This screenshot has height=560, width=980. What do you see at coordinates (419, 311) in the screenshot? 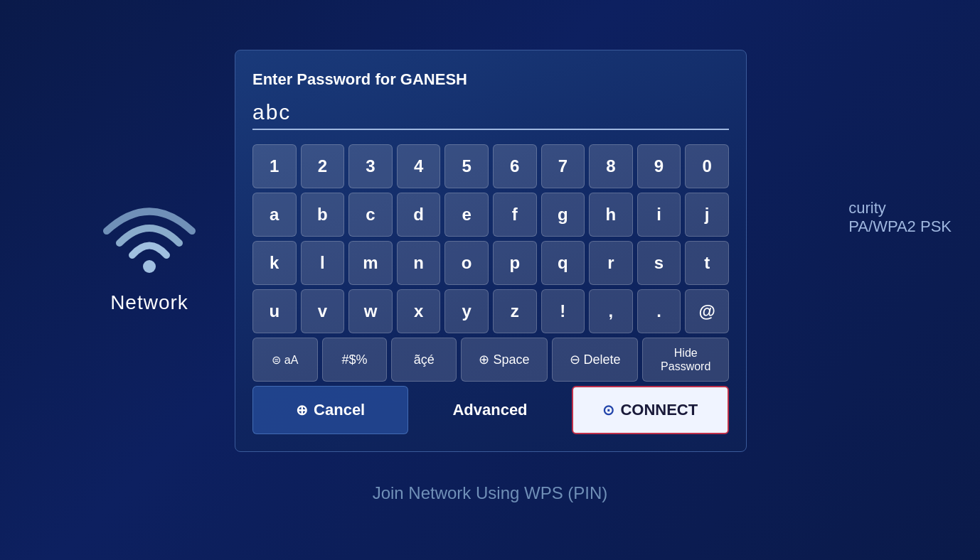
I see `key-x: x` at bounding box center [419, 311].